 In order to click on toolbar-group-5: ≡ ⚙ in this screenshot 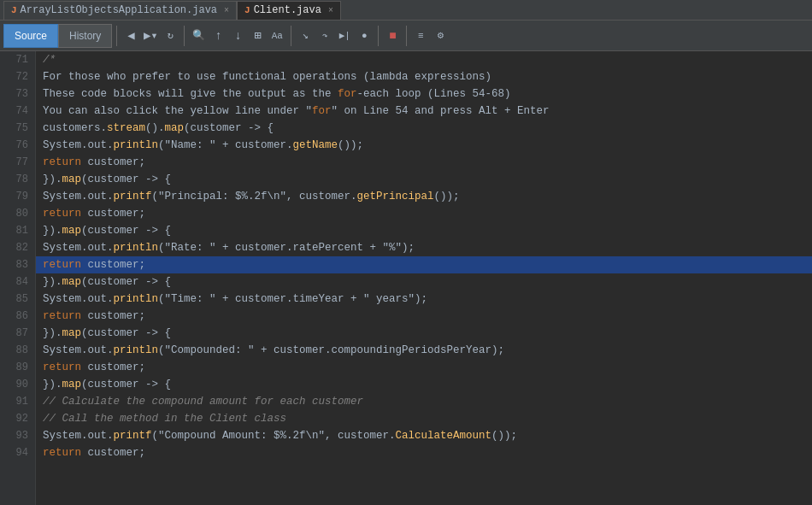, I will do `click(431, 36)`.